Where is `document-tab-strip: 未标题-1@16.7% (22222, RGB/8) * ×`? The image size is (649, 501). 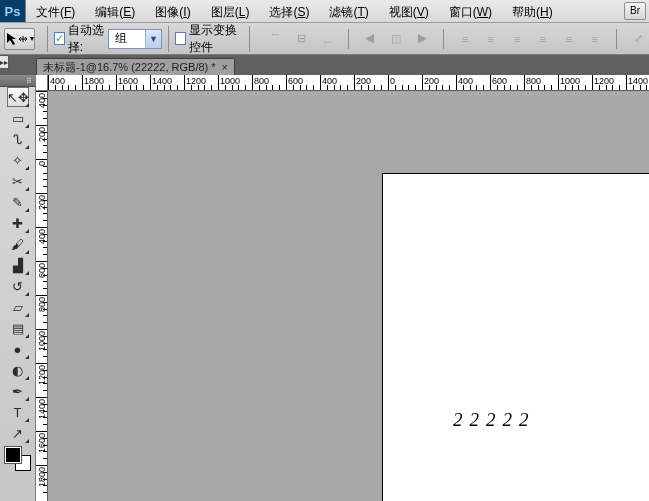 document-tab-strip: 未标题-1@16.7% (22222, RGB/8) * × is located at coordinates (324, 65).